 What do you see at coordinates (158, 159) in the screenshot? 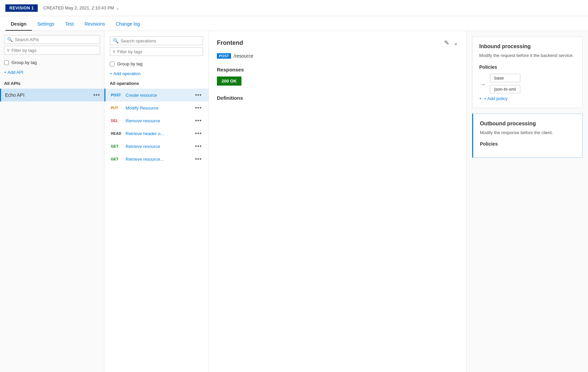
I see `operation-name: Retrieve resource...` at bounding box center [158, 159].